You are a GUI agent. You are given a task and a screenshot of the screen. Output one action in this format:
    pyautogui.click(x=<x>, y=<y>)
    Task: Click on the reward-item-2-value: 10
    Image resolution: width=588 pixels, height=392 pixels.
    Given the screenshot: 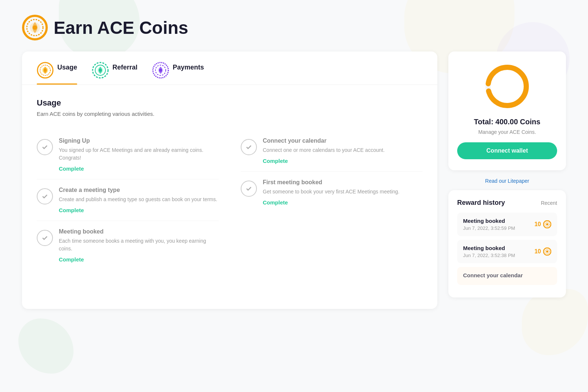 What is the action you would take?
    pyautogui.click(x=538, y=252)
    